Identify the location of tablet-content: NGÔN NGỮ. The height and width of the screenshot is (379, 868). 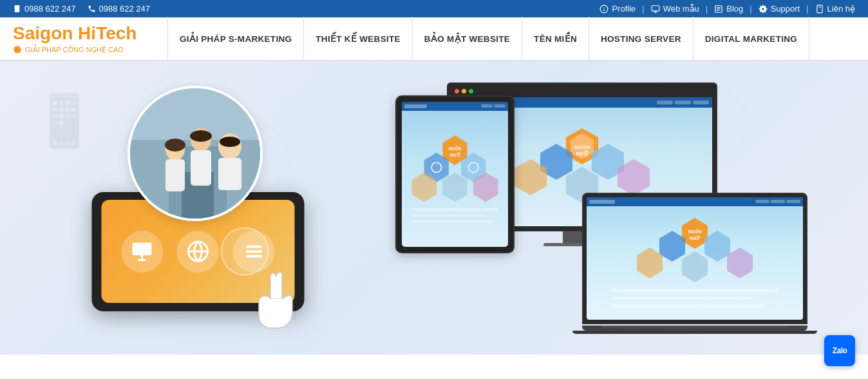
(455, 179).